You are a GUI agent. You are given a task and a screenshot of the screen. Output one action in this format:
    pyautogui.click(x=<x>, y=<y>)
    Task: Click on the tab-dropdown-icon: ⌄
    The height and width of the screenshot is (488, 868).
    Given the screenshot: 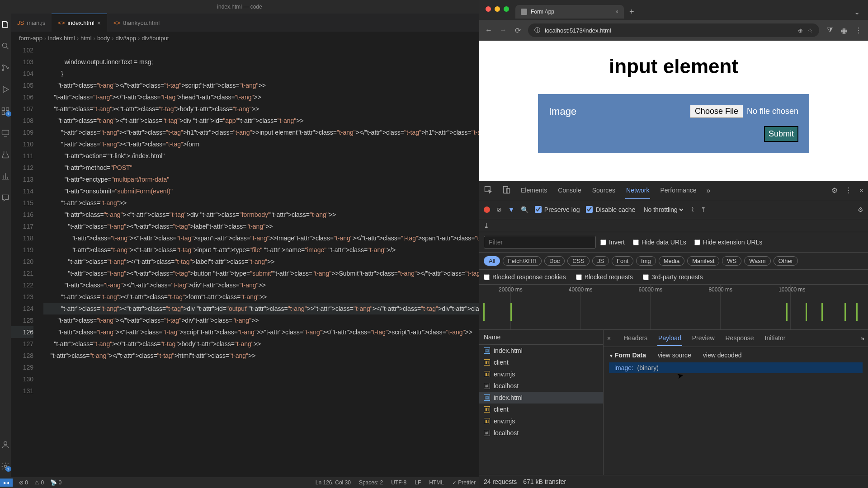 What is the action you would take?
    pyautogui.click(x=857, y=12)
    